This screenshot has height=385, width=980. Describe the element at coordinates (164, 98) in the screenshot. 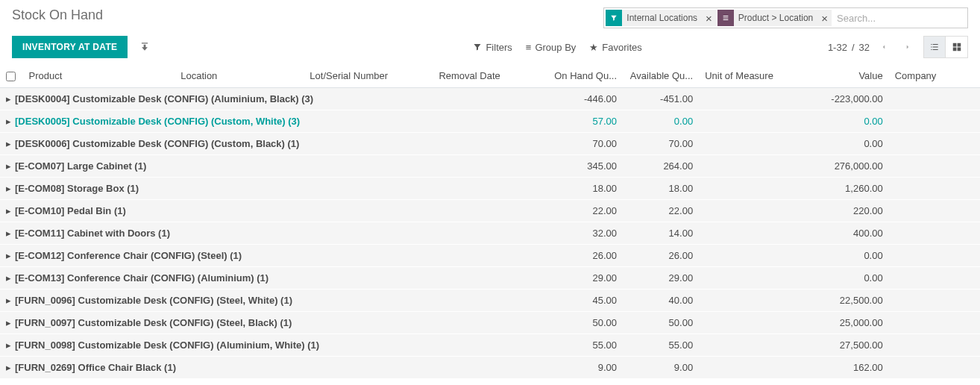

I see `group-name: [DESK0004] Customizable Desk (CONFIG) (A…` at that location.